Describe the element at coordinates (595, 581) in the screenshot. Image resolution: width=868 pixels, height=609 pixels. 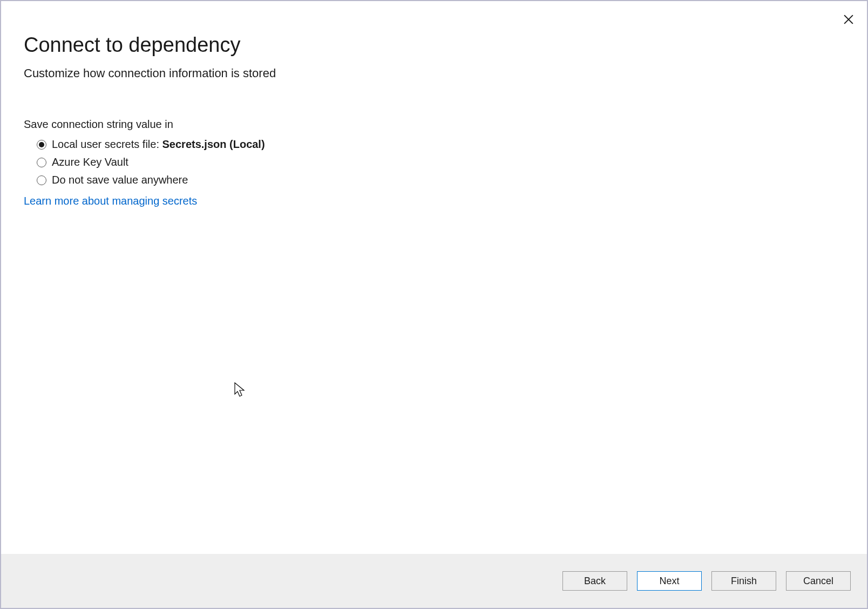
I see `back-button: Back` at that location.